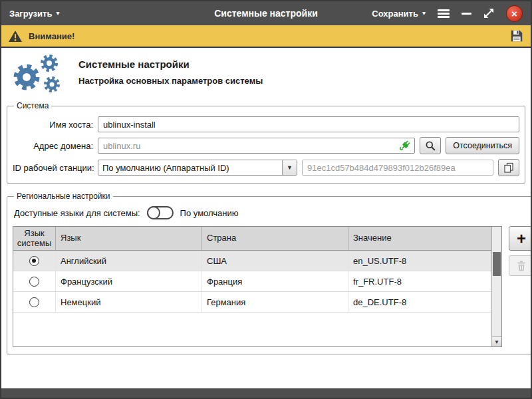  Describe the element at coordinates (129, 302) in the screenshot. I see `language-cell: Немецкий` at that location.